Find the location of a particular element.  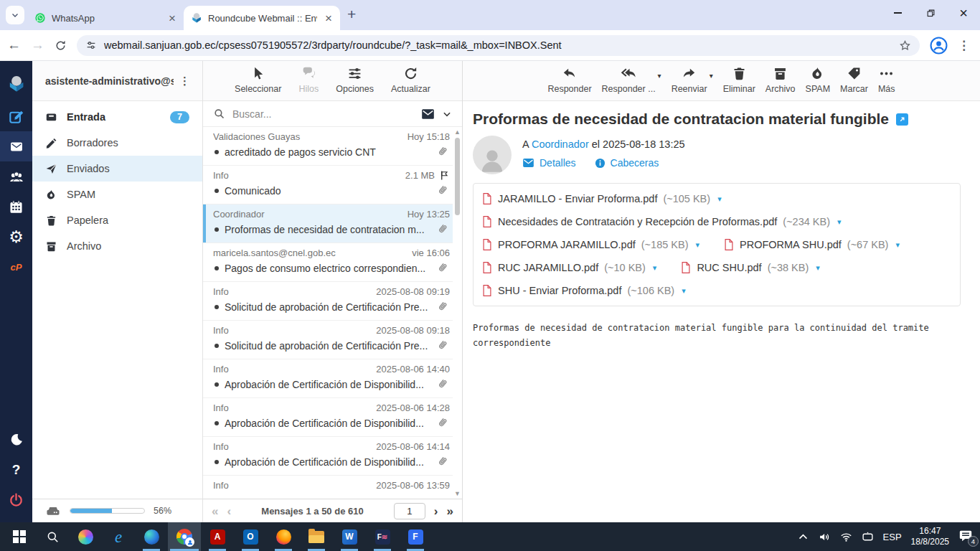

search-input is located at coordinates (323, 114).